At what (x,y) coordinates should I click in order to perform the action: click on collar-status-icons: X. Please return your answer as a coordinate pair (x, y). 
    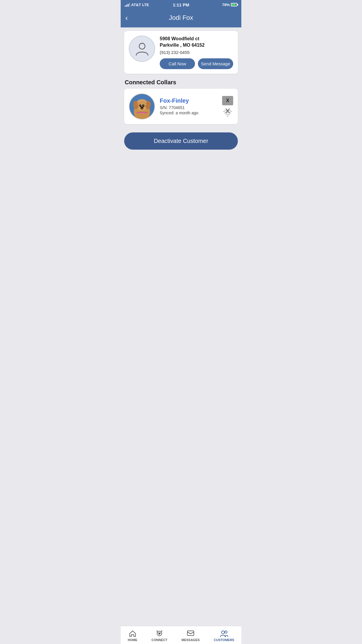
    Looking at the image, I should click on (228, 106).